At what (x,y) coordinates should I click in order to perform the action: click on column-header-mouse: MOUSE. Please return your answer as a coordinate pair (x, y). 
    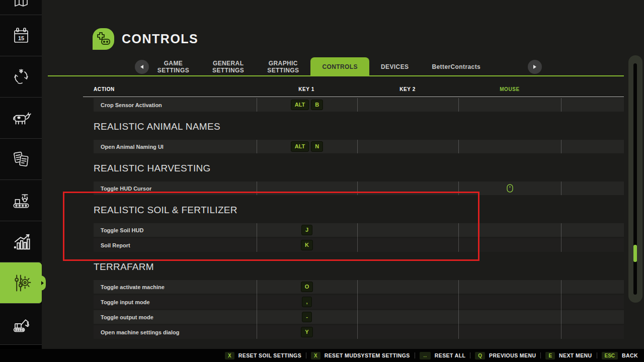
    Looking at the image, I should click on (510, 89).